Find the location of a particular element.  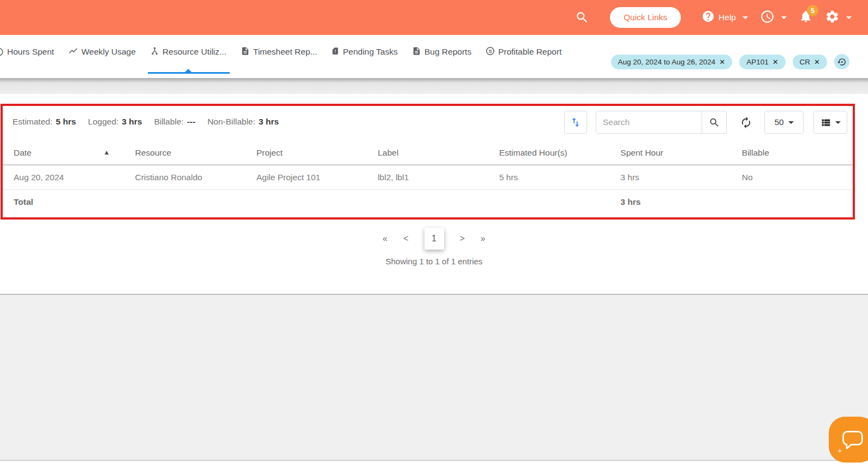

column-header-resource: Resource is located at coordinates (184, 153).